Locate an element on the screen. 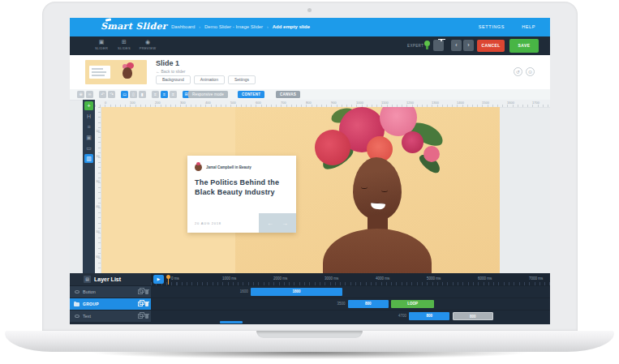 The height and width of the screenshot is (364, 619). timeline-ms-label: 7000 ms is located at coordinates (535, 279).